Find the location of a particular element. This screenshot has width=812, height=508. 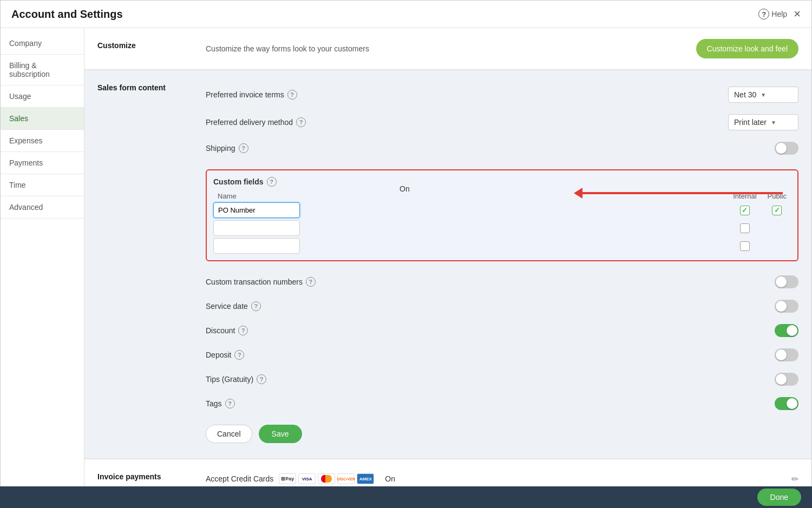

sidebar-item-usage: Usage is located at coordinates (42, 96).